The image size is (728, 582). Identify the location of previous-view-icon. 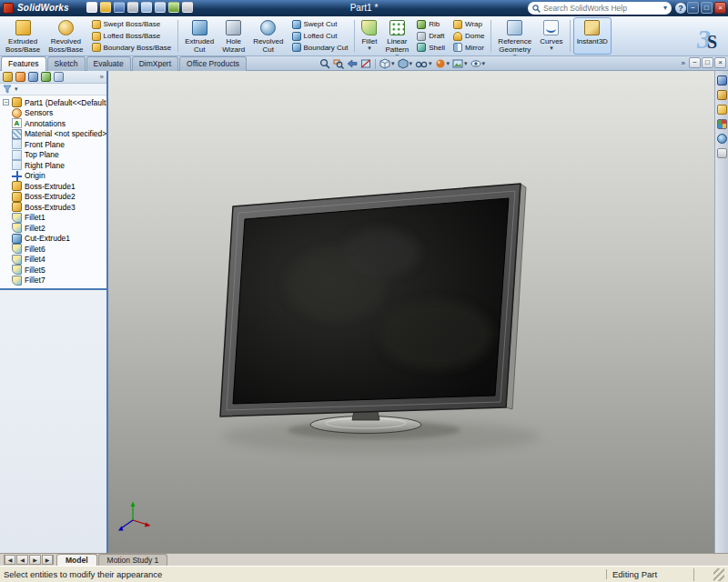
(352, 64).